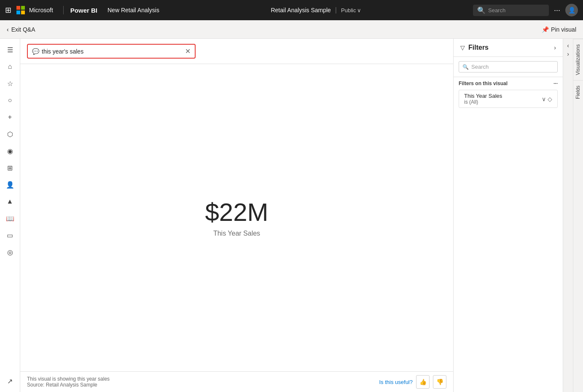  I want to click on avatar: 👤, so click(572, 10).